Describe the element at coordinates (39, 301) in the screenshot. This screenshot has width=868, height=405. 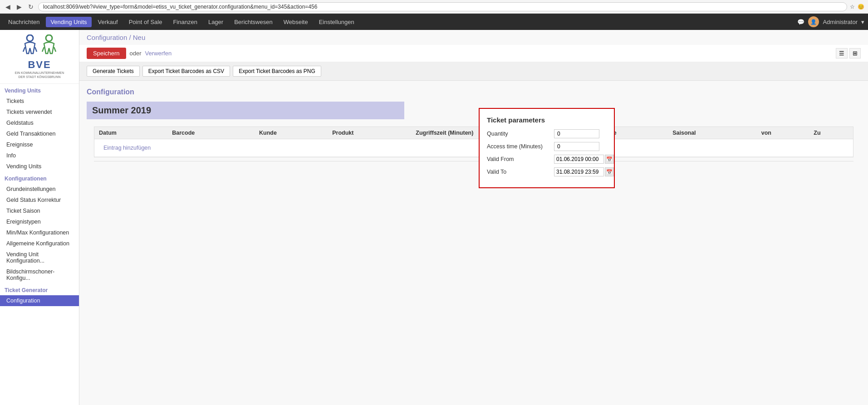
I see `sidebar-item-configuration: Configuration` at that location.